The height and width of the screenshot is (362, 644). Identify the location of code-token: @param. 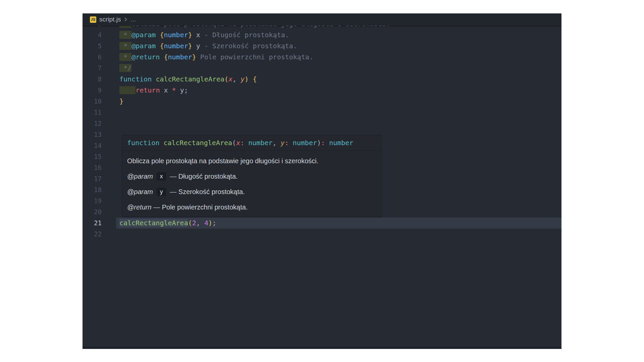
(144, 46).